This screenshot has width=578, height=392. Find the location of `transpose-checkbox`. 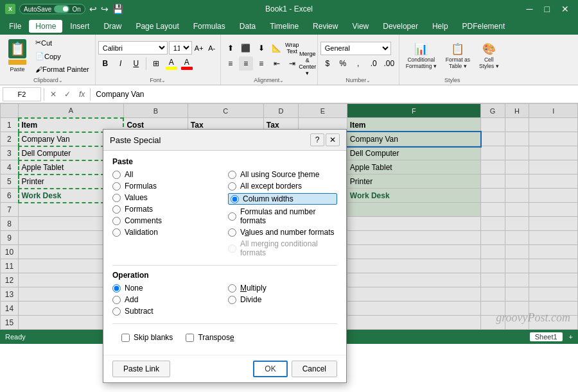

transpose-checkbox is located at coordinates (190, 337).